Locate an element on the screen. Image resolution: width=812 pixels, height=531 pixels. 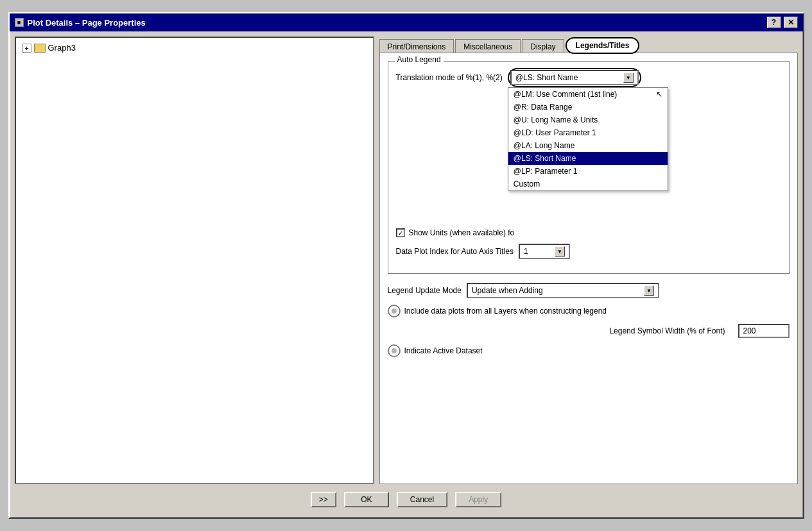
dropdown-value: @LS: Short Name is located at coordinates (547, 78).